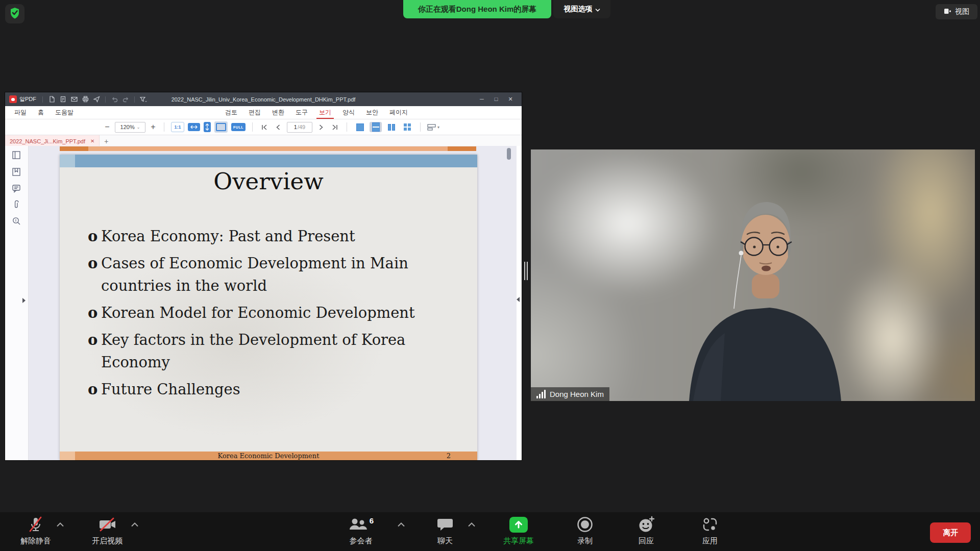 Image resolution: width=980 pixels, height=551 pixels. What do you see at coordinates (710, 541) in the screenshot?
I see `apps-label: 应用` at bounding box center [710, 541].